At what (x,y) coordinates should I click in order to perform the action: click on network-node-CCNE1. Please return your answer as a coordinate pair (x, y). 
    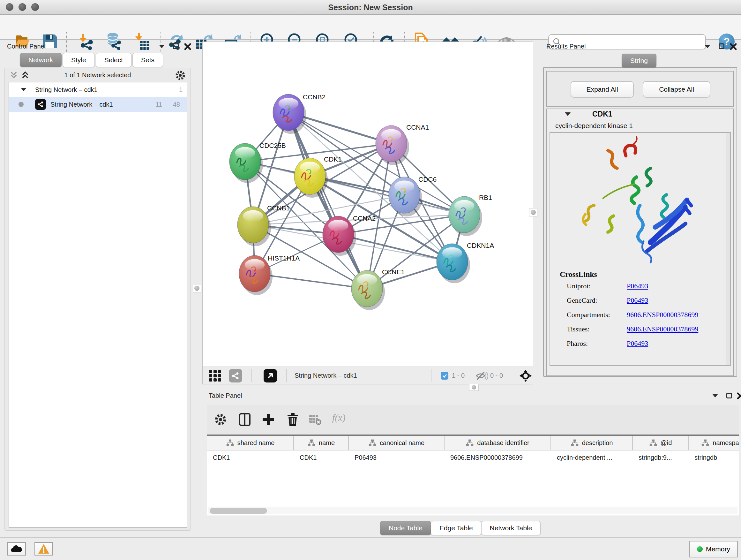
    Looking at the image, I should click on (368, 290).